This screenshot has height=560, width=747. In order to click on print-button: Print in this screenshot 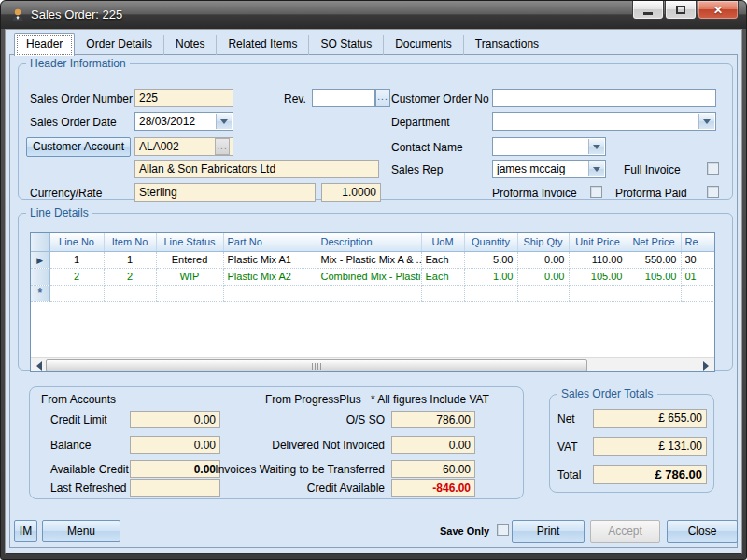, I will do `click(548, 532)`.